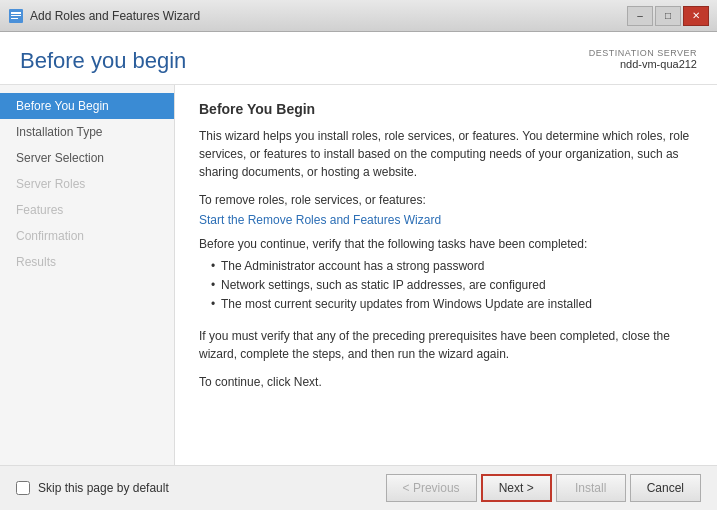 This screenshot has width=717, height=510. I want to click on sidebar-item-server-roles: Server Roles, so click(87, 184).